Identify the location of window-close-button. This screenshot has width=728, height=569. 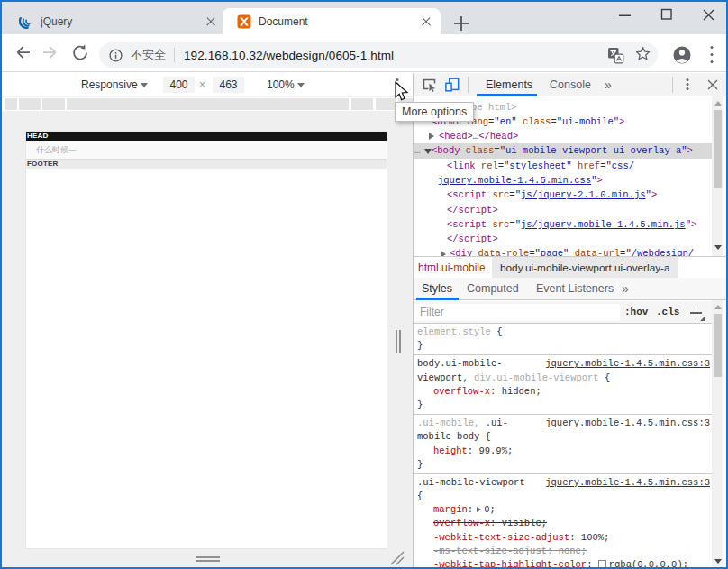
(706, 16).